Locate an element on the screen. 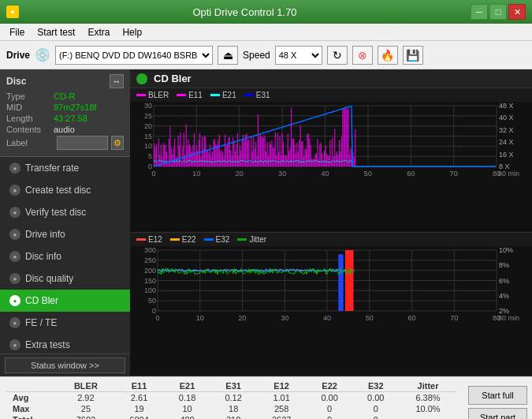 This screenshot has width=532, height=419. cd-bler-label: CD Bler is located at coordinates (42, 301).